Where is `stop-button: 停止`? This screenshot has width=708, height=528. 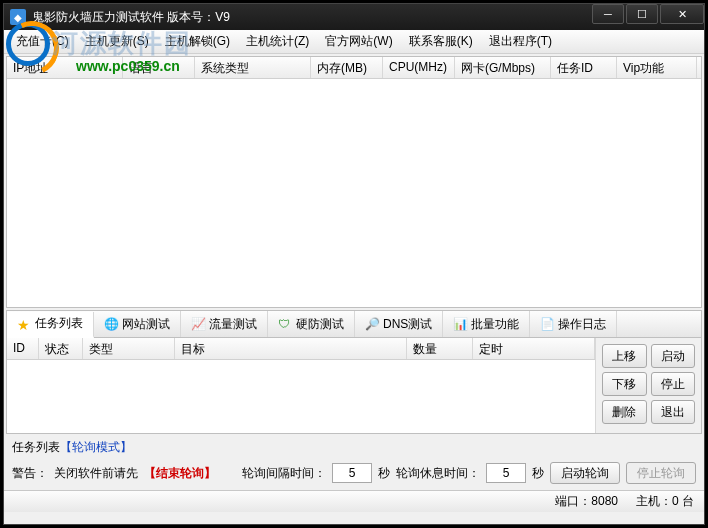 stop-button: 停止 is located at coordinates (674, 384).